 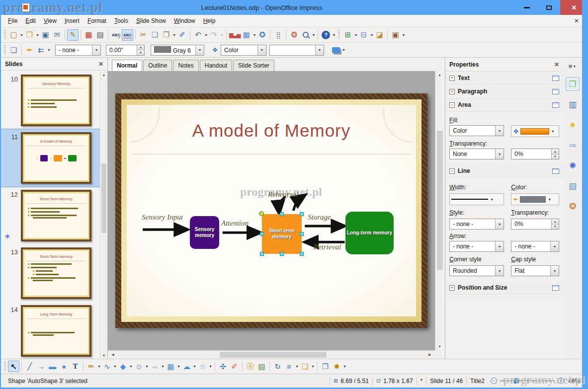 What do you see at coordinates (477, 154) in the screenshot?
I see `transparency-type-select: None▾` at bounding box center [477, 154].